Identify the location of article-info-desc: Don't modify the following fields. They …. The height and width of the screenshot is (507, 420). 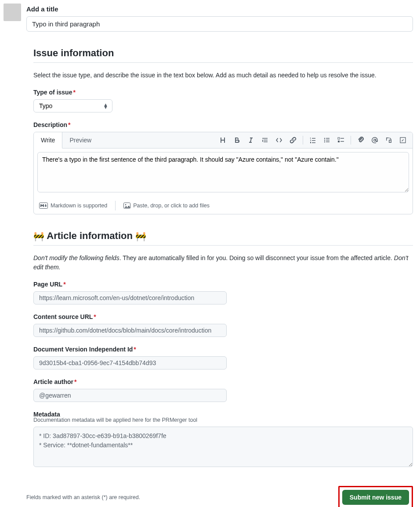
(223, 263).